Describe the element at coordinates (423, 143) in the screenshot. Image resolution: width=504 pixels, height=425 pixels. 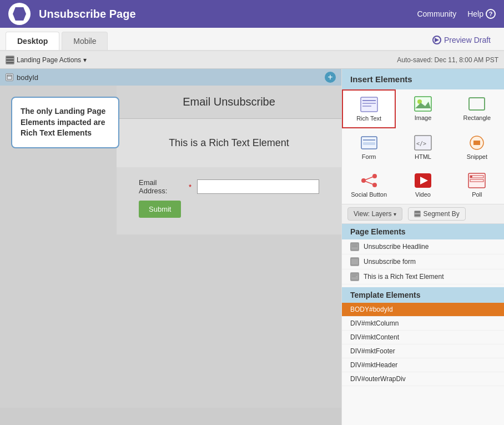
I see `html-icon: </>` at that location.